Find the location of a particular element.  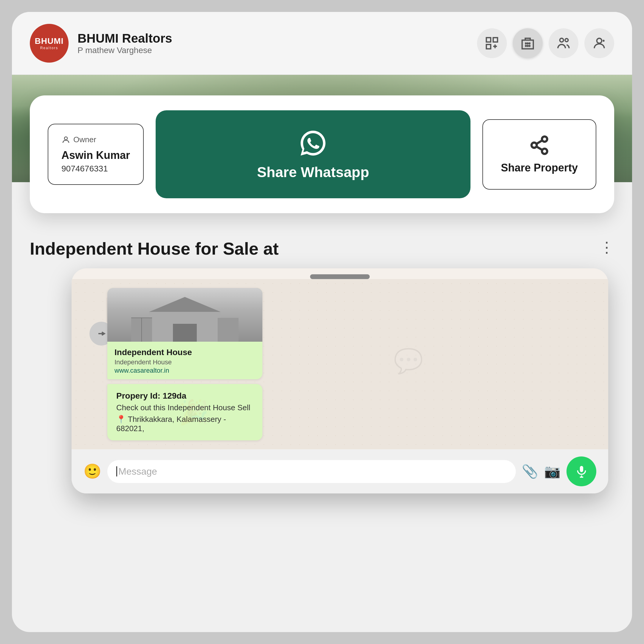

header-icons is located at coordinates (546, 43).